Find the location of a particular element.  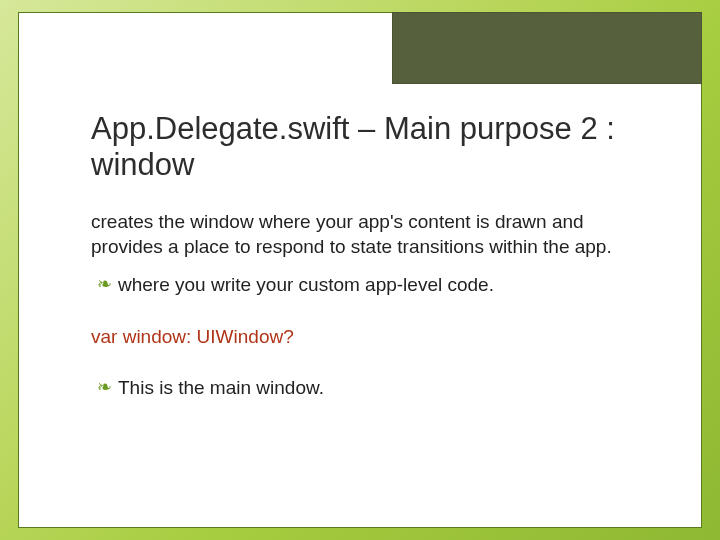

body-paragraph: creates the window where your app's cont… is located at coordinates (366, 234).